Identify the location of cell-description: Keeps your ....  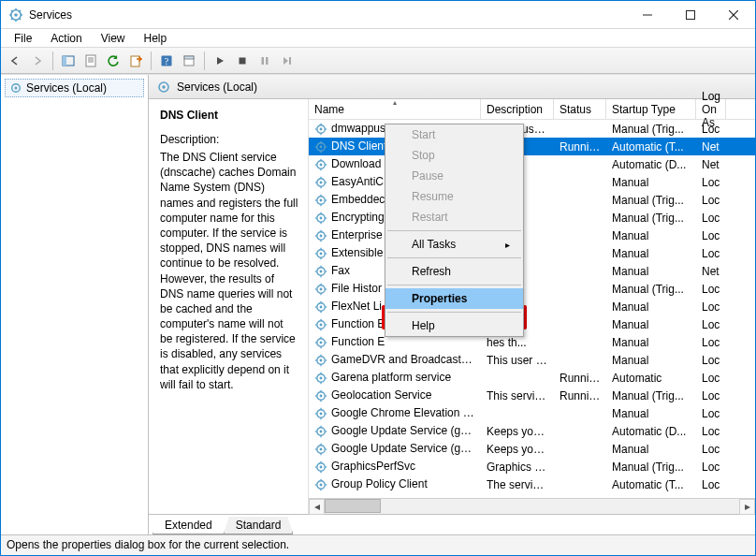
(517, 432).